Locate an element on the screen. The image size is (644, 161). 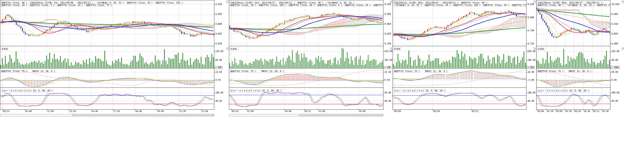
price-axis-tick: 9,910 is located at coordinates (615, 24).